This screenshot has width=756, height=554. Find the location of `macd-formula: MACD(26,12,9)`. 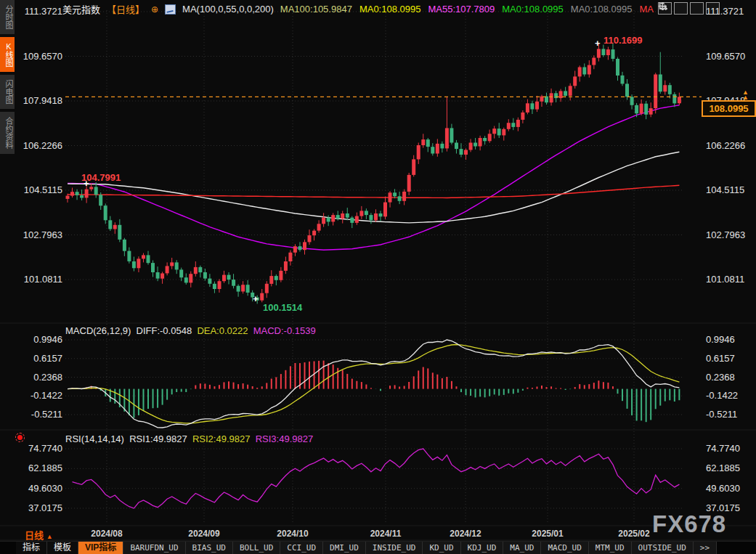

macd-formula: MACD(26,12,9) is located at coordinates (98, 331).